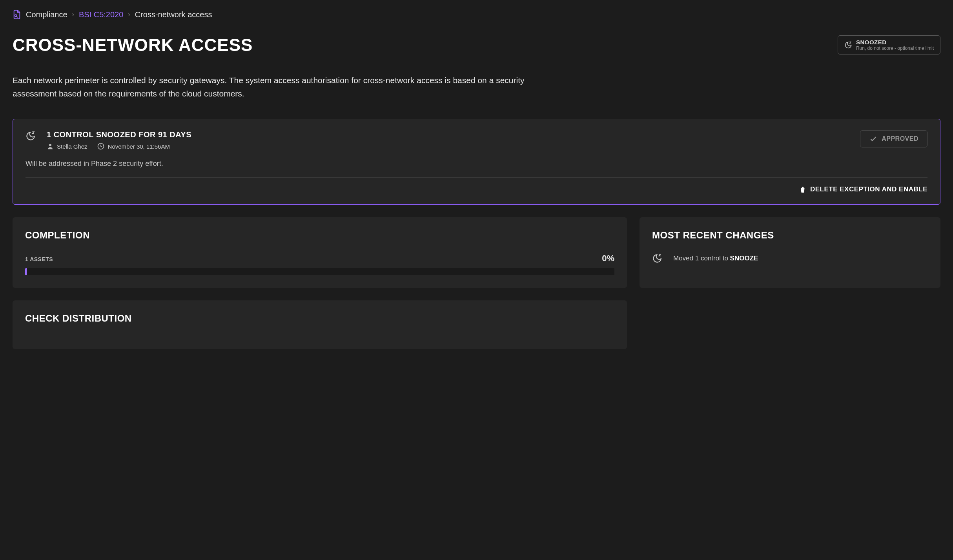  Describe the element at coordinates (889, 45) in the screenshot. I see `snoozed-status-button: SNOOZED Run, do not score - optional tim…` at that location.